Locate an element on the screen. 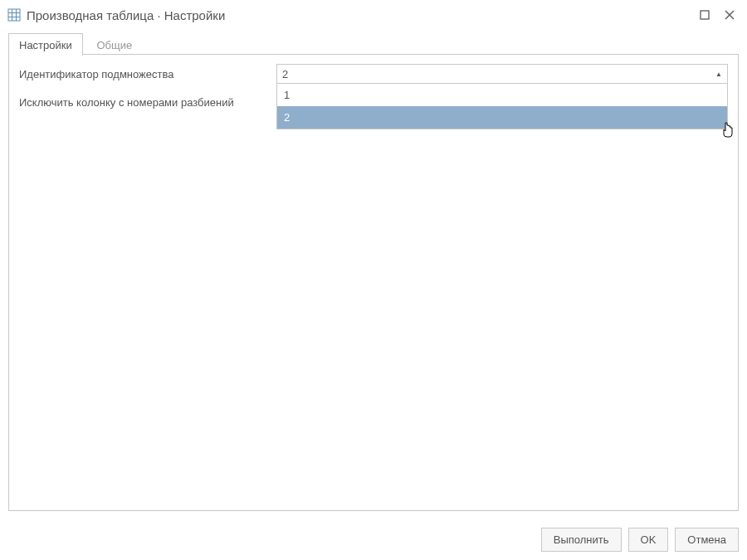 Image resolution: width=747 pixels, height=560 pixels. subset-id-combo: 2 ▲ is located at coordinates (502, 74).